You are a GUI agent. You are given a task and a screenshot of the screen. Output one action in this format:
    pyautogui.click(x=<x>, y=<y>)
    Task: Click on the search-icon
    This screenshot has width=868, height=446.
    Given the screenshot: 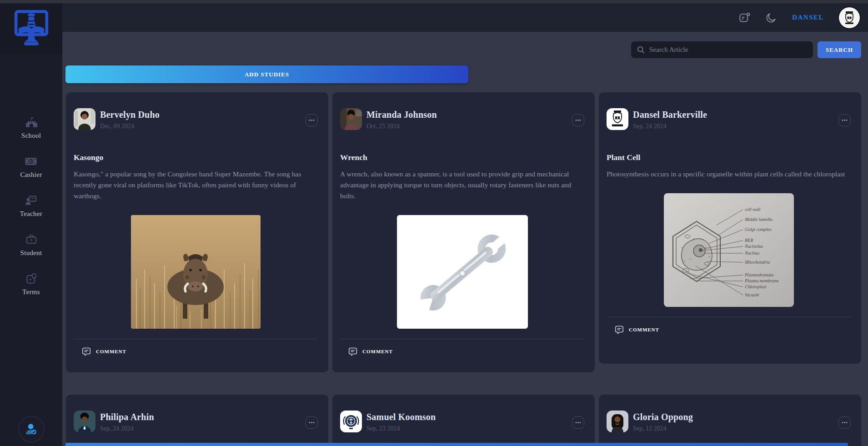 What is the action you would take?
    pyautogui.click(x=641, y=50)
    